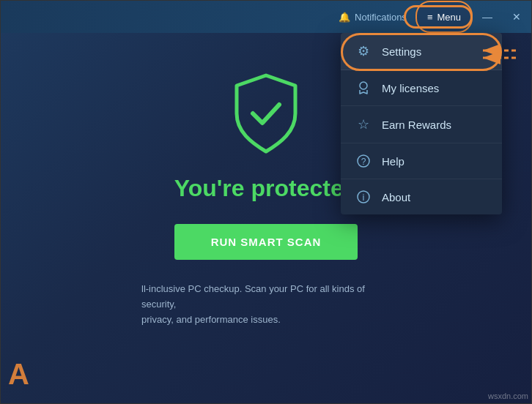  Describe the element at coordinates (396, 198) in the screenshot. I see `menu-item-about-label: About` at that location.